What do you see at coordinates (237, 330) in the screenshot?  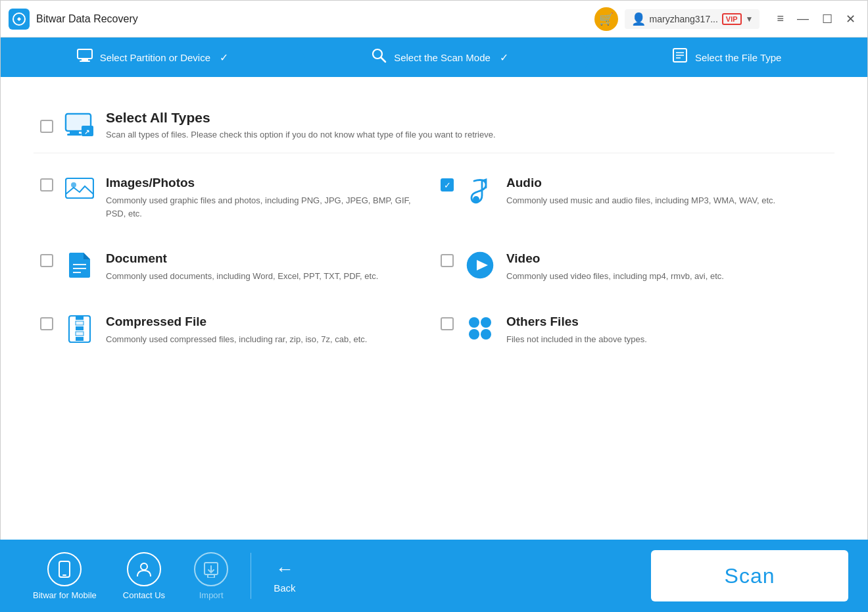 I see `compressed-text: Compressed File Commonly used compressed…` at bounding box center [237, 330].